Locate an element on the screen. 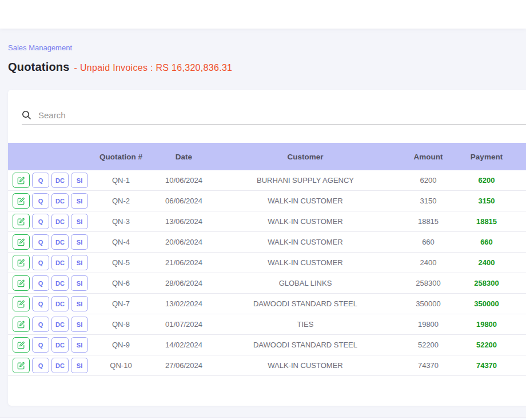  table-row: Q DC SI QN-8 01/07/2024 TIES 19800 19800 is located at coordinates (267, 325).